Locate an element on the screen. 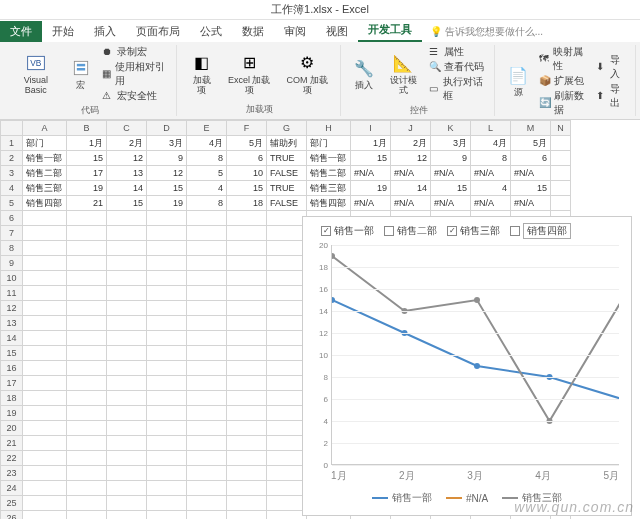  col-header: I is located at coordinates (371, 128).